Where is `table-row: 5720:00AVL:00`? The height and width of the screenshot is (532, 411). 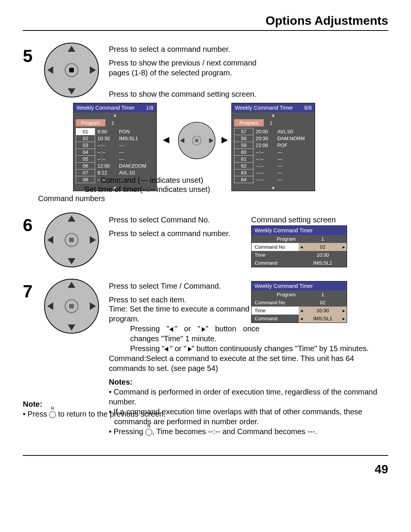 table-row: 5720:00AVL:00 is located at coordinates (273, 132).